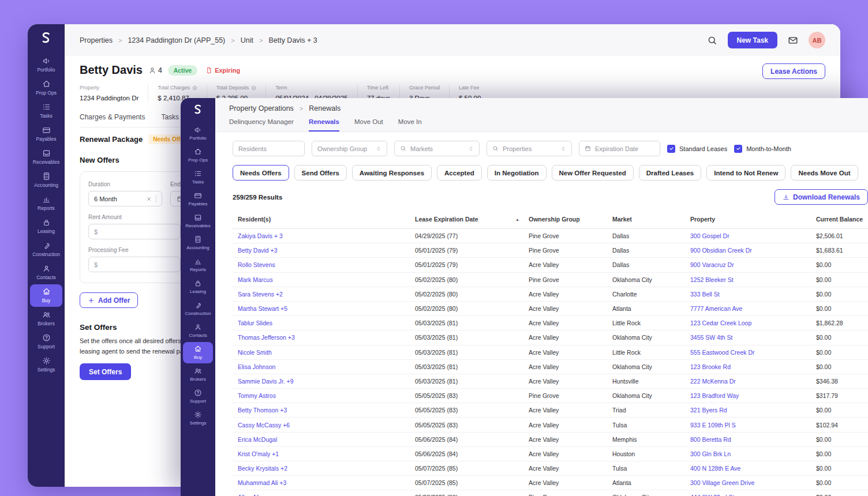  I want to click on property-link: 123 Cedar Creek Loop, so click(753, 323).